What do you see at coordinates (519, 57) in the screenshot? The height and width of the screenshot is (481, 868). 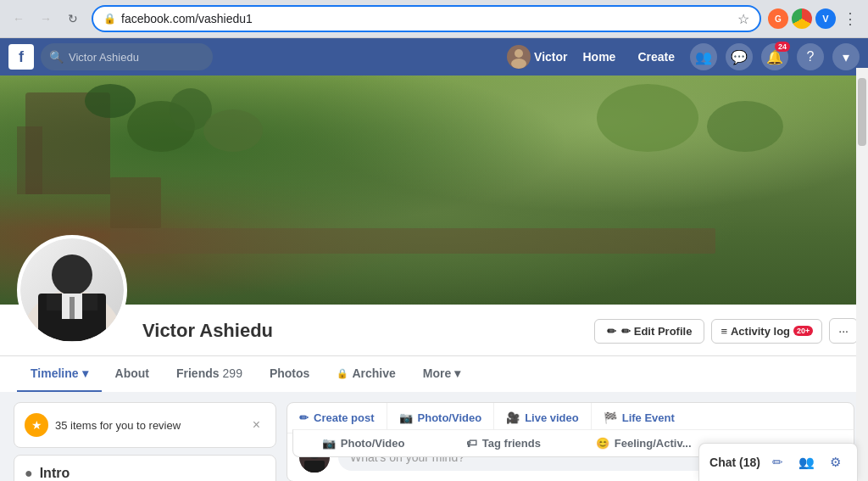 I see `user-nav-avatar` at bounding box center [519, 57].